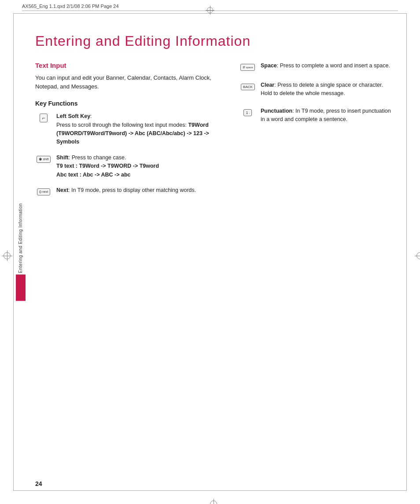 This screenshot has height=504, width=420. I want to click on intro-text: You can input and edit your Banner, Cale…, so click(131, 82).